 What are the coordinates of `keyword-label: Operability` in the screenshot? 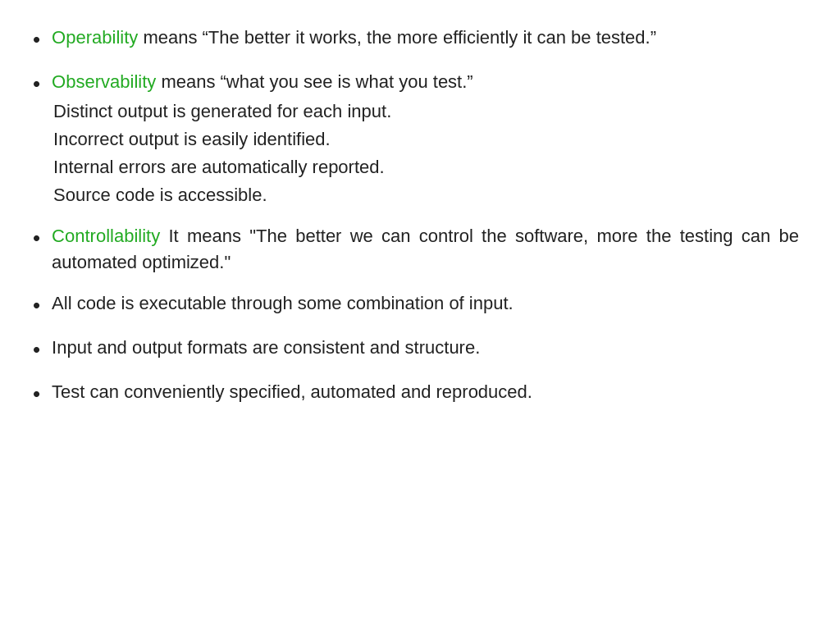 It's located at (95, 38).